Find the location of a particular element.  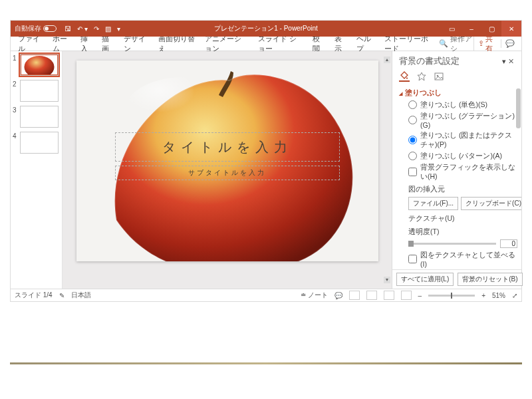

reset-background-button: 背景のリセット(B) is located at coordinates (489, 279).